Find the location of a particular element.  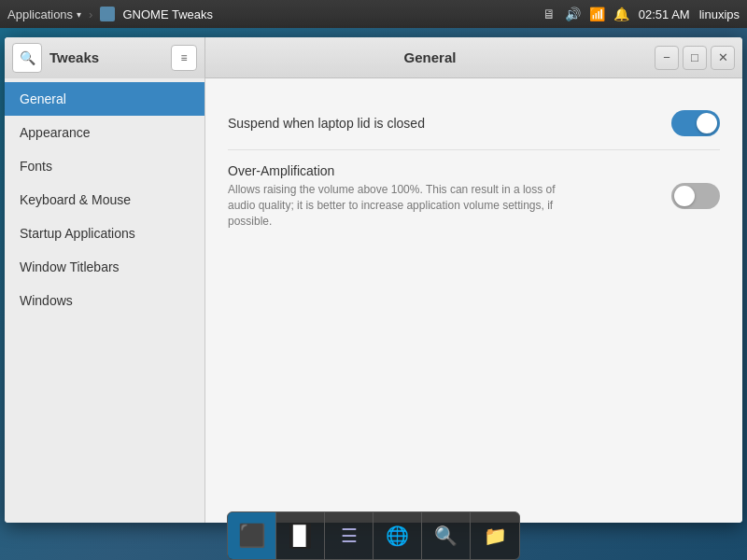

sidebar-item-appearance: Appearance is located at coordinates (105, 133).